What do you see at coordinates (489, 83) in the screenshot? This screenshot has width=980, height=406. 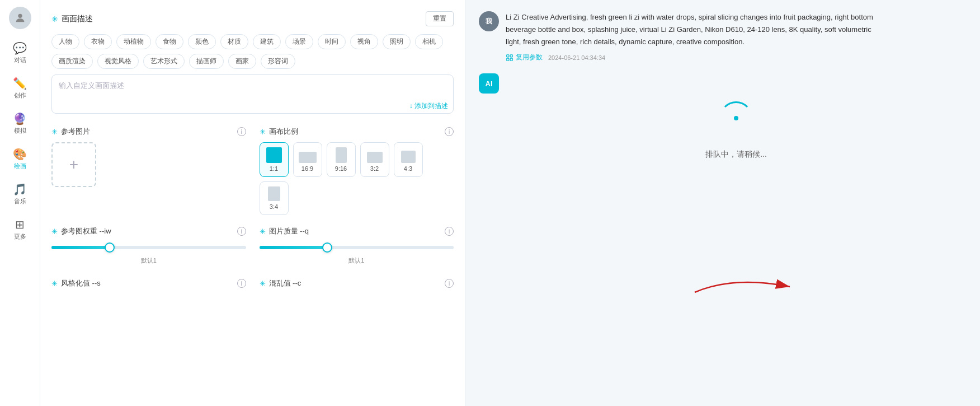 I see `ai-msg-avatar: AI` at bounding box center [489, 83].